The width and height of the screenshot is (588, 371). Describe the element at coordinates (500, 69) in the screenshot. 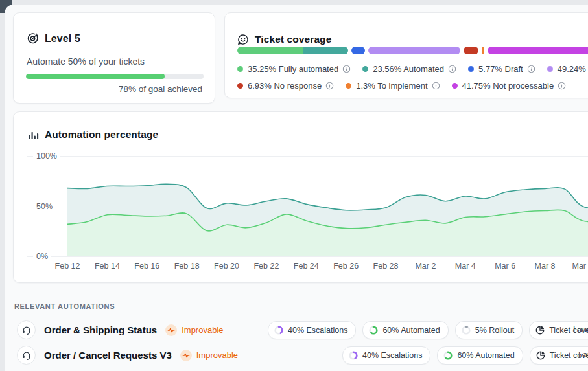

I see `legend-label: 5.77% Draft` at that location.